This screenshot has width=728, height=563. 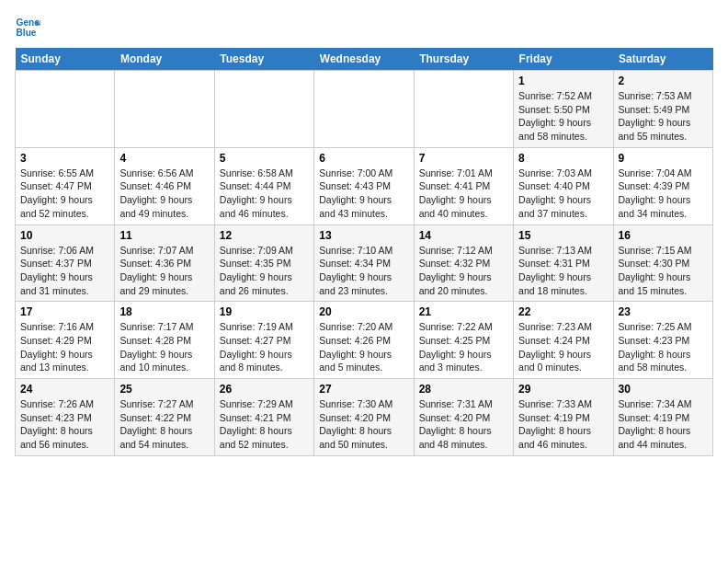 I want to click on calendar-day: 24Sunrise: 7:26 AM Sunset: 4:23 PM Dayli…, so click(x=65, y=418).